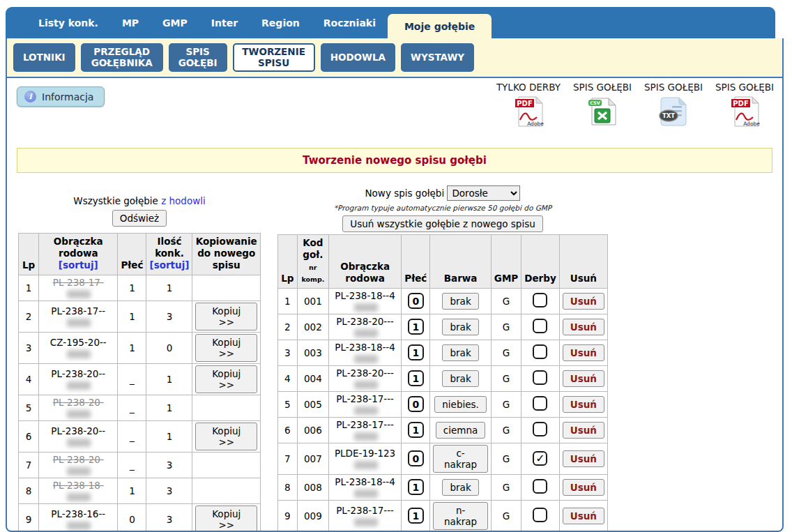 The height and width of the screenshot is (532, 792). I want to click on export-spis-gołębi: SPIS GOŁĘBITXT, so click(673, 106).